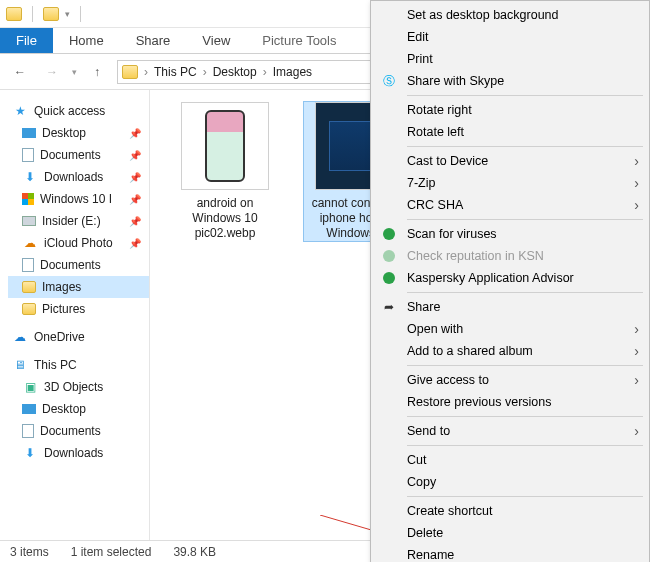 The height and width of the screenshot is (562, 650). I want to click on menu-crc-sha: CRC SHA›, so click(510, 205).